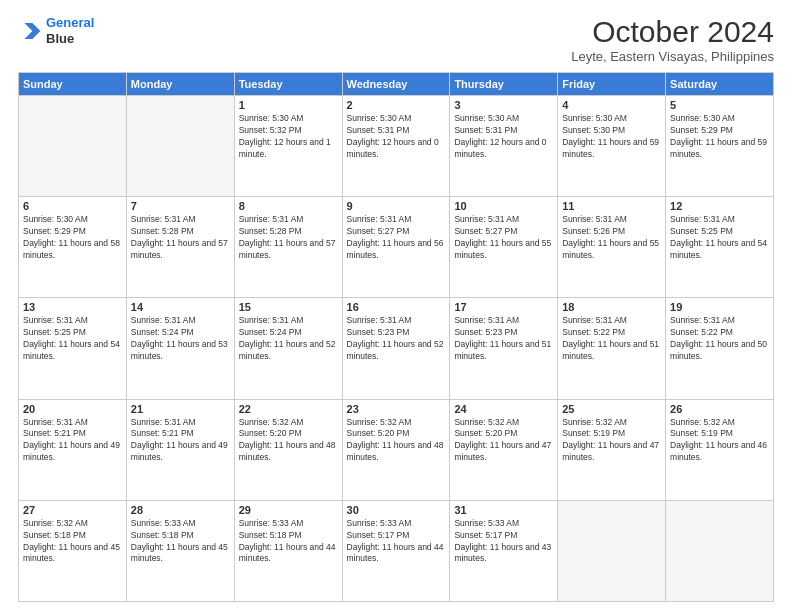  I want to click on day-number: 4, so click(612, 105).